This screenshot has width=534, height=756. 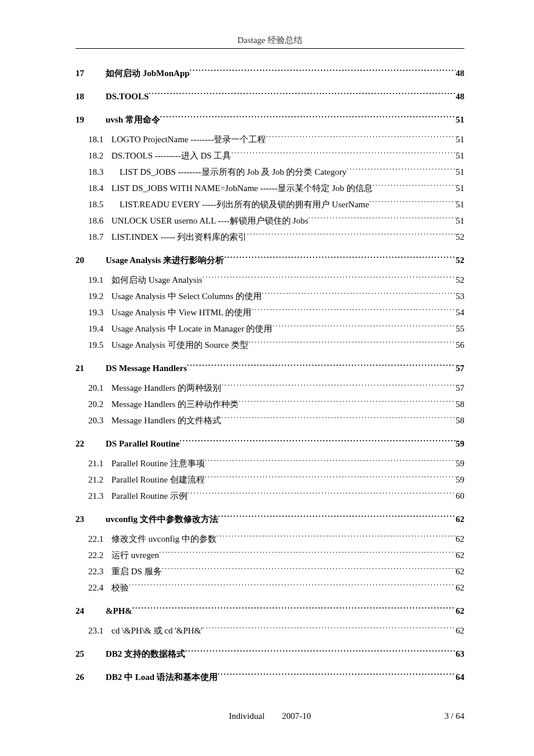 What do you see at coordinates (158, 463) in the screenshot?
I see `toc-entry-title: Parallel Routine 注意事项` at bounding box center [158, 463].